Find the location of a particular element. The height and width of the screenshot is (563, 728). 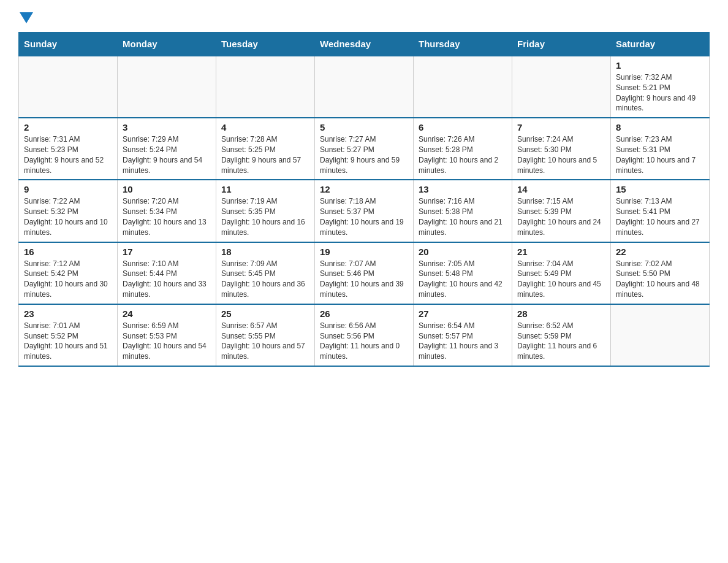

day-number: 5 is located at coordinates (364, 128).